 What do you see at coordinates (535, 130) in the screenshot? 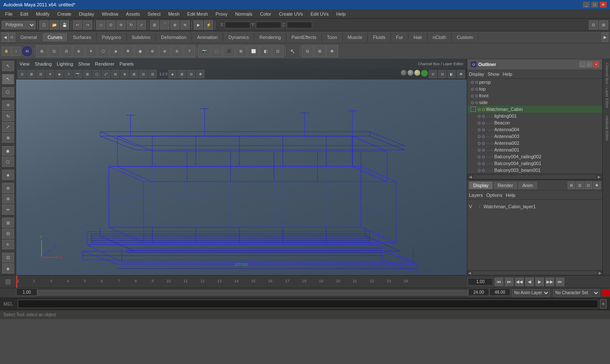
I see `outliner-item-antenna004: ⊙ ⊙ —○ Antenna004` at bounding box center [535, 130].